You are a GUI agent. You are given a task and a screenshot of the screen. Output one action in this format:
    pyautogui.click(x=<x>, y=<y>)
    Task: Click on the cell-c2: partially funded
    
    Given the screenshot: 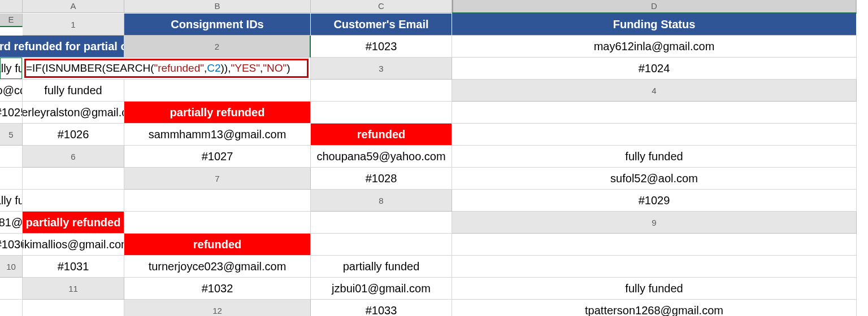 What is the action you would take?
    pyautogui.click(x=11, y=69)
    